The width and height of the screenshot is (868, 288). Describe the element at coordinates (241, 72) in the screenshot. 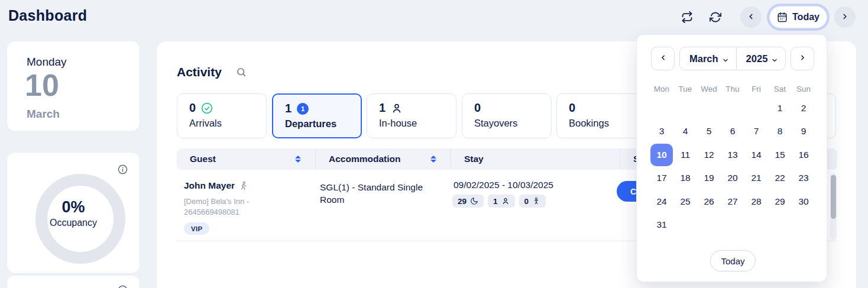

I see `search-icon` at that location.